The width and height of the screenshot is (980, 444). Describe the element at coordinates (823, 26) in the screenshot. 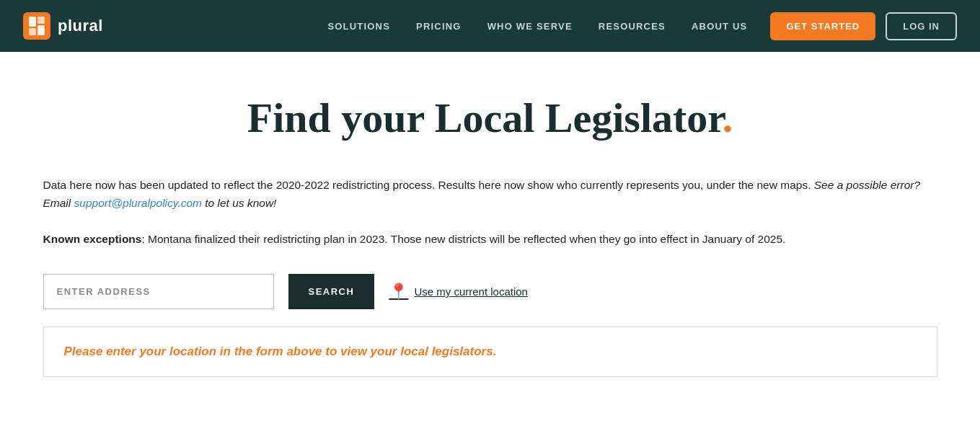

I see `get-started-button: GET STARTED` at that location.